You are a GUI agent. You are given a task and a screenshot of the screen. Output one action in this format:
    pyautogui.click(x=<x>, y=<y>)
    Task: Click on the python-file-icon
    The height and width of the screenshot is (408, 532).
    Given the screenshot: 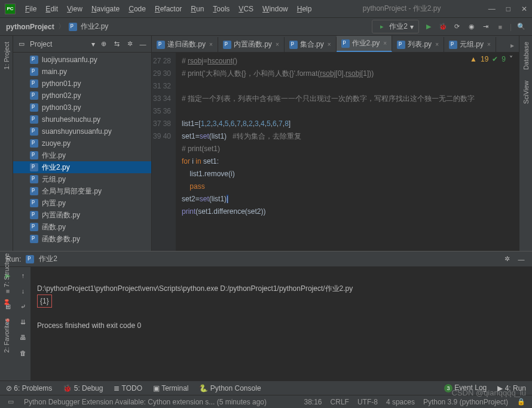 What is the action you would take?
    pyautogui.click(x=161, y=45)
    